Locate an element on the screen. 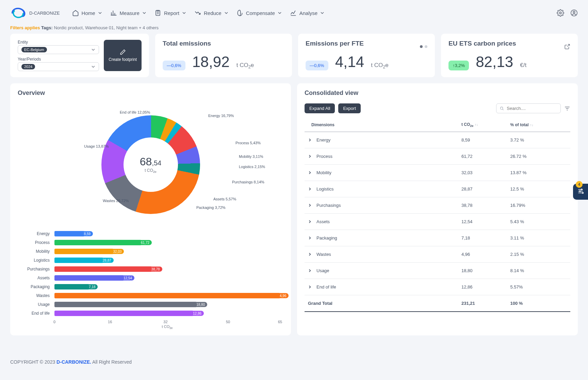  dim-value: 8,59 is located at coordinates (483, 140).